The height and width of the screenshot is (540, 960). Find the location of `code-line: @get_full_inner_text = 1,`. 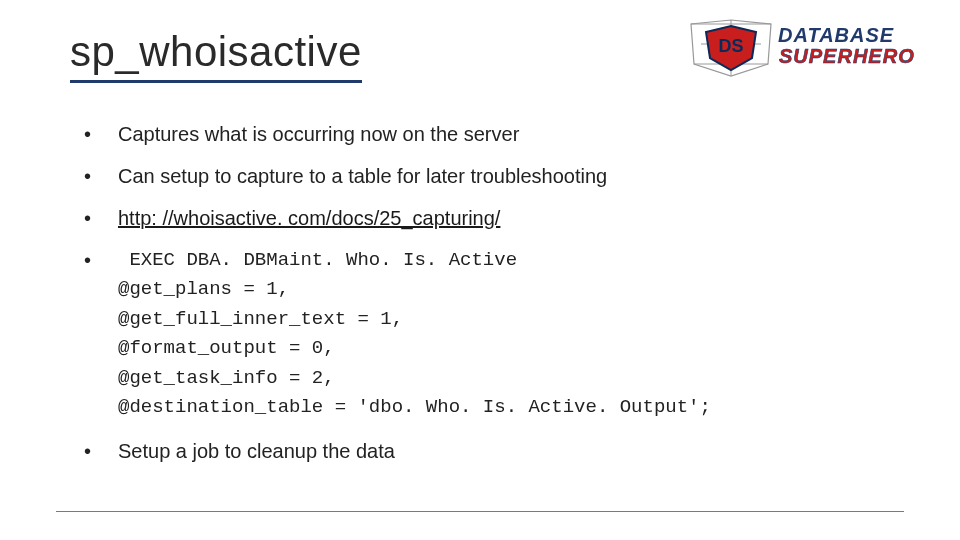

code-line: @get_full_inner_text = 1, is located at coordinates (260, 319).